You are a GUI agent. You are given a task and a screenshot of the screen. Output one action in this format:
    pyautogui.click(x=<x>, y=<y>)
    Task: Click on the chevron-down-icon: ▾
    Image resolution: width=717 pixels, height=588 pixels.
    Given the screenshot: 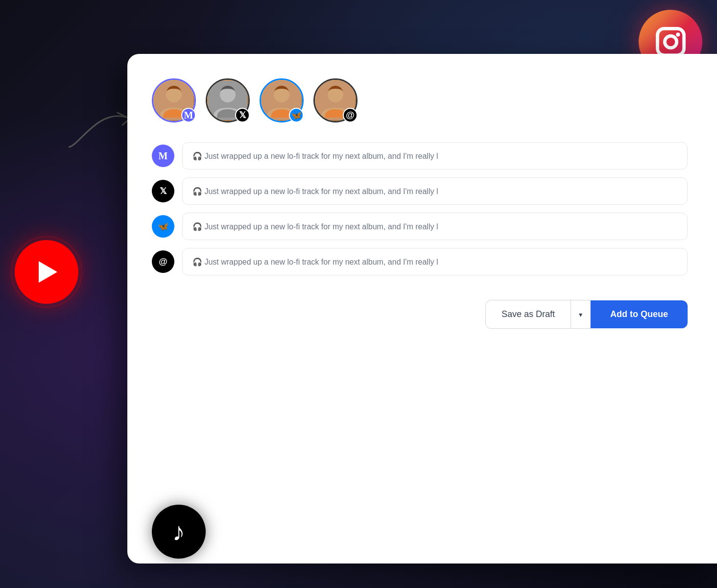 What is the action you would take?
    pyautogui.click(x=581, y=315)
    